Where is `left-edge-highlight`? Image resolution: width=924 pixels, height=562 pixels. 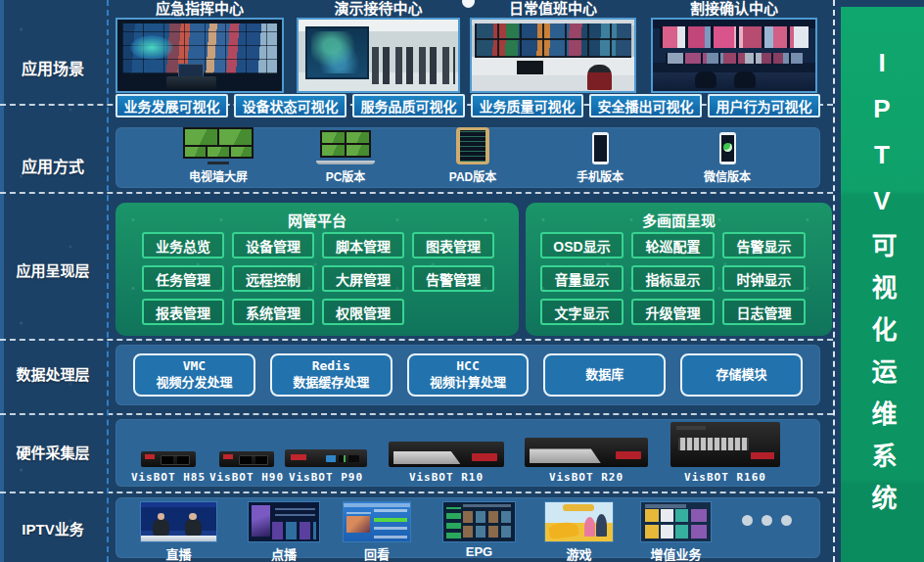 left-edge-highlight is located at coordinates (2, 281).